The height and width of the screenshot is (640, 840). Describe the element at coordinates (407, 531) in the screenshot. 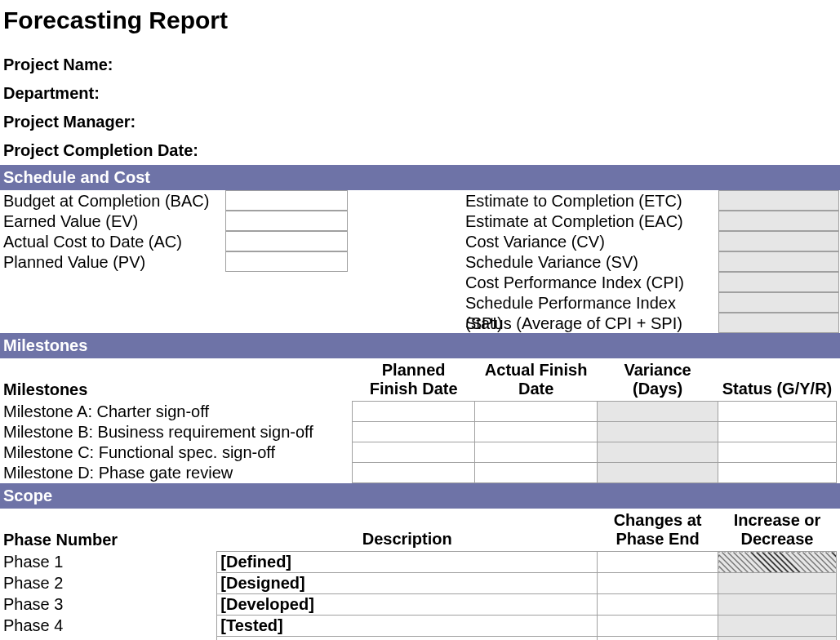

I see `scope-col-desc: Description` at that location.